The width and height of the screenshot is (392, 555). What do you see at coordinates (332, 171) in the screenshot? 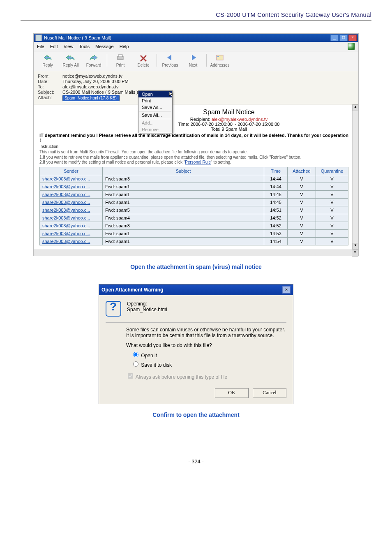
I see `col-quarantine: Quarantine` at bounding box center [332, 171].